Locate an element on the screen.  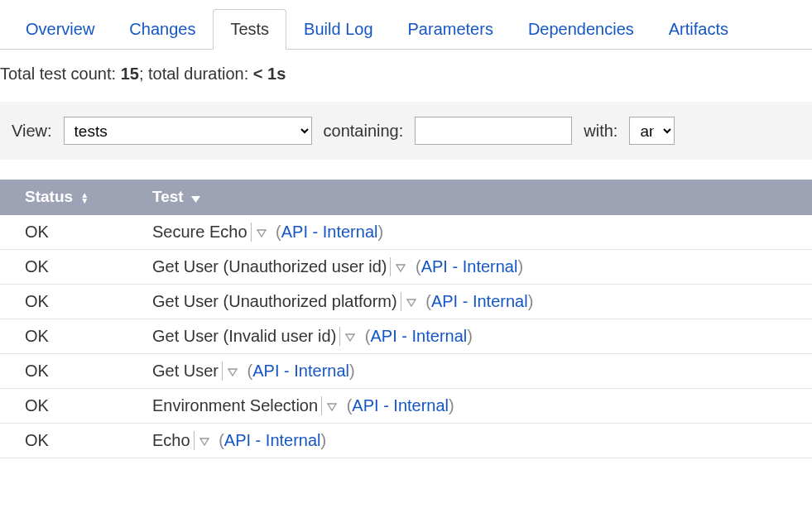
table-row: OKGet User (API - Internal) is located at coordinates (406, 371).